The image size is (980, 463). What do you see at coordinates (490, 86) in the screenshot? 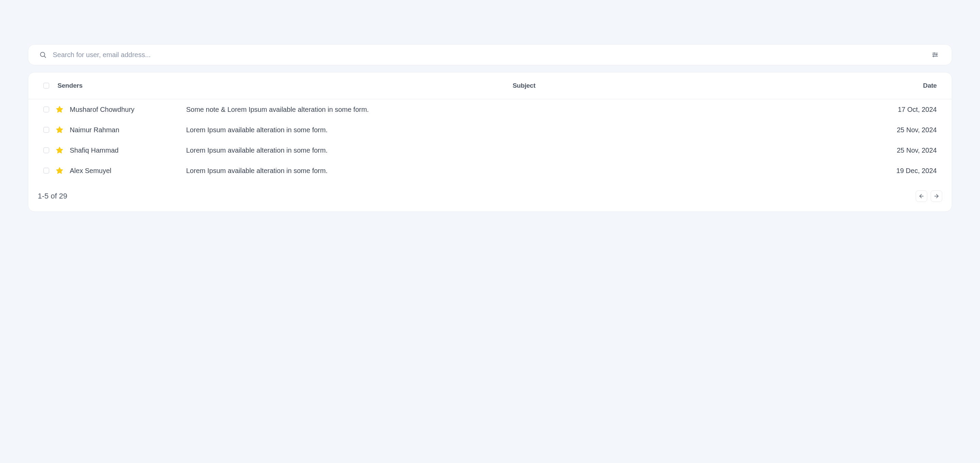
I see `table-header: Senders Subject Date` at bounding box center [490, 86].